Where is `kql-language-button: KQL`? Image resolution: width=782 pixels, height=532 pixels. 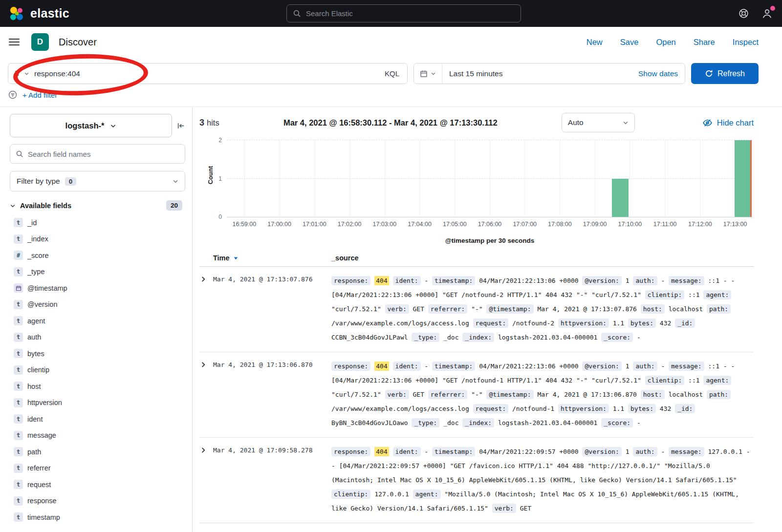 kql-language-button: KQL is located at coordinates (392, 73).